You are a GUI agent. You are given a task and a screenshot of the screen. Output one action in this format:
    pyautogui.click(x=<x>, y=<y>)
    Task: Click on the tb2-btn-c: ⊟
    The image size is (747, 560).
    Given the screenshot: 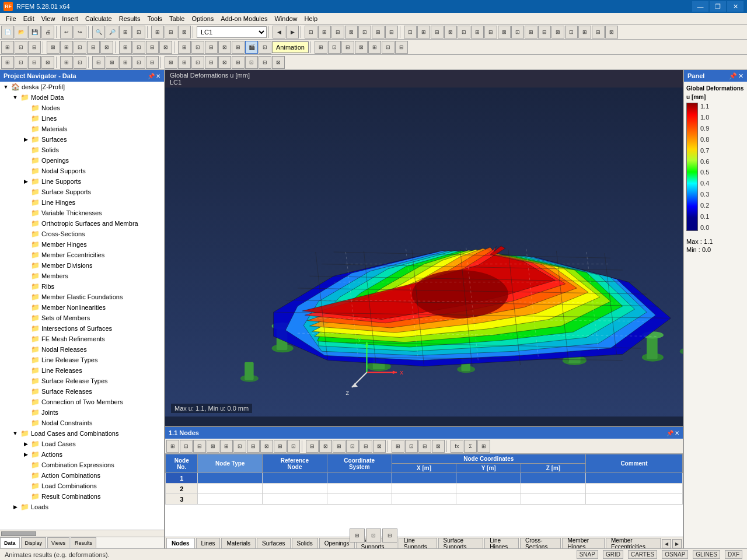 What is the action you would take?
    pyautogui.click(x=34, y=47)
    